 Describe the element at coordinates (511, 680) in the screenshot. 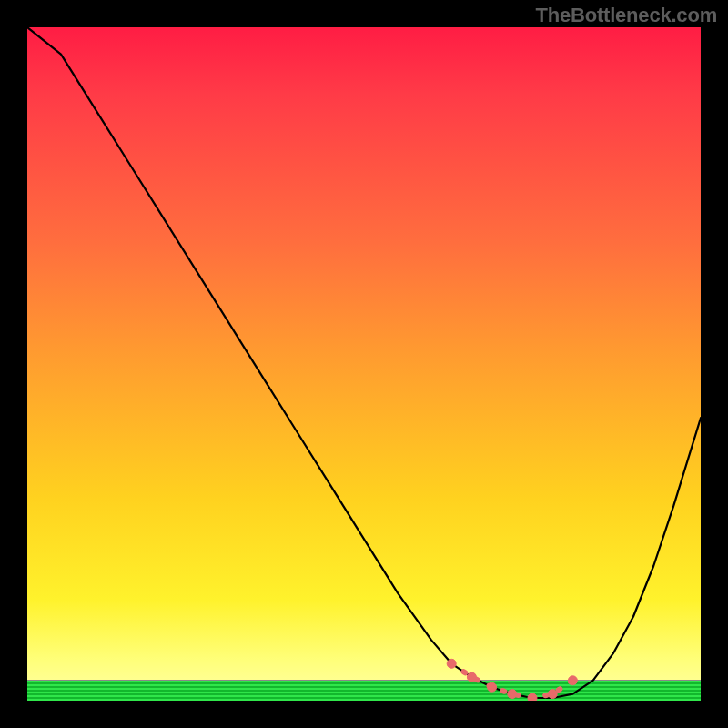

I see `minimum-markers` at that location.